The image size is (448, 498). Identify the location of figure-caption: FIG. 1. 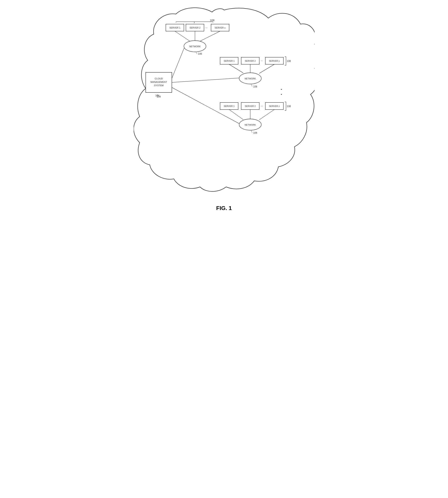
(224, 208).